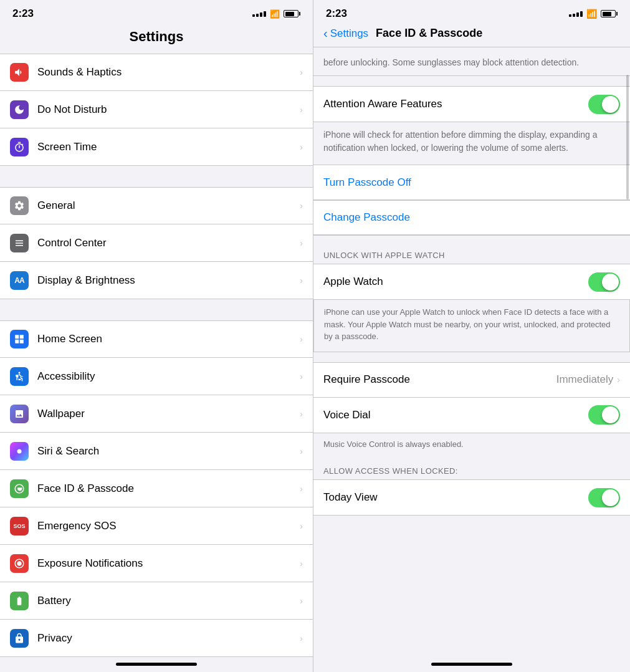 The height and width of the screenshot is (672, 630). What do you see at coordinates (604, 497) in the screenshot?
I see `today-view-toggle` at bounding box center [604, 497].